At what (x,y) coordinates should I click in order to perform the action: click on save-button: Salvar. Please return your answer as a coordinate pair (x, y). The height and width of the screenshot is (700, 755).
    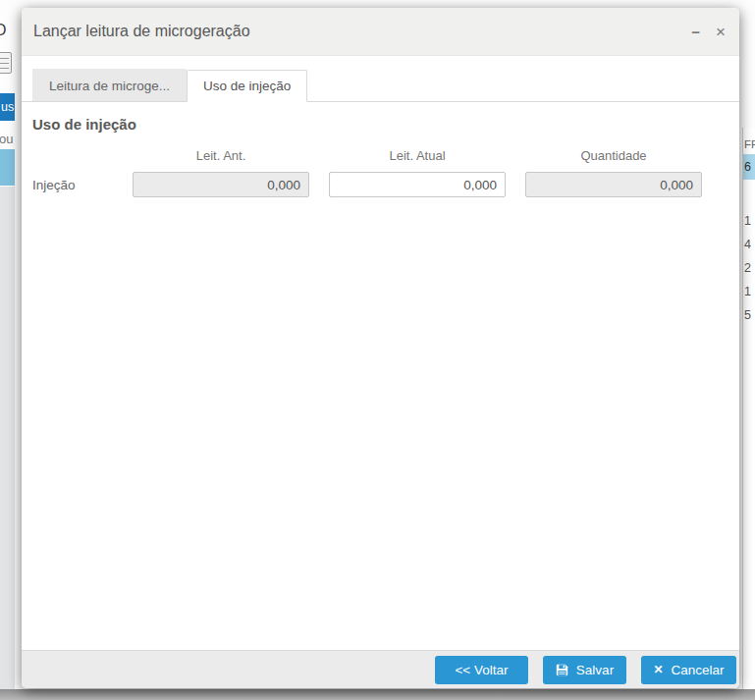
    Looking at the image, I should click on (585, 670).